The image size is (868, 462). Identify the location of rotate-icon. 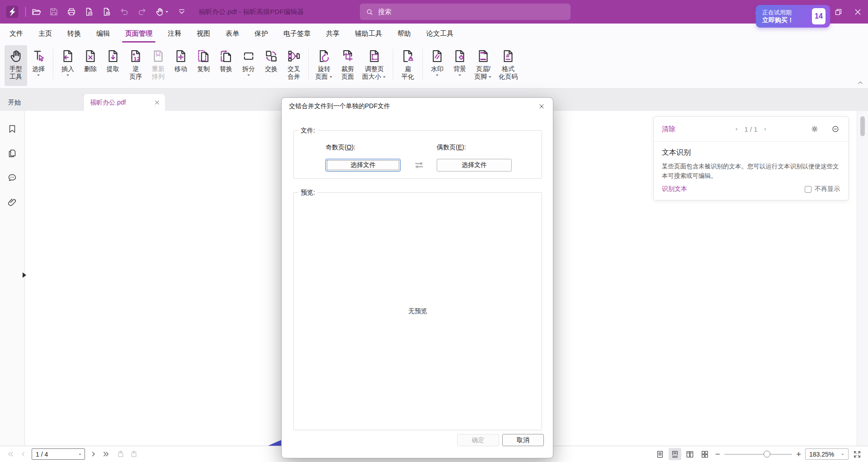
(324, 56).